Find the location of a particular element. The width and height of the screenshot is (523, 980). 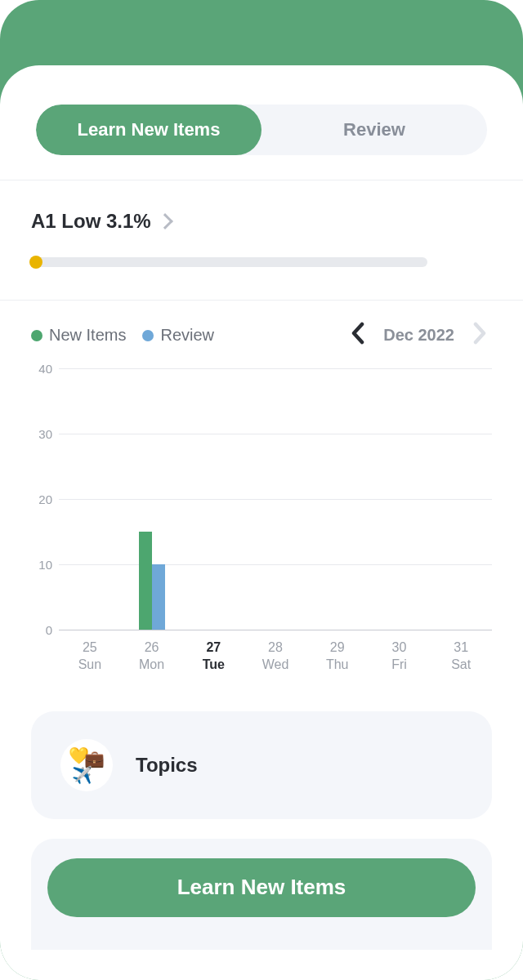

level-progress-bar is located at coordinates (229, 262).